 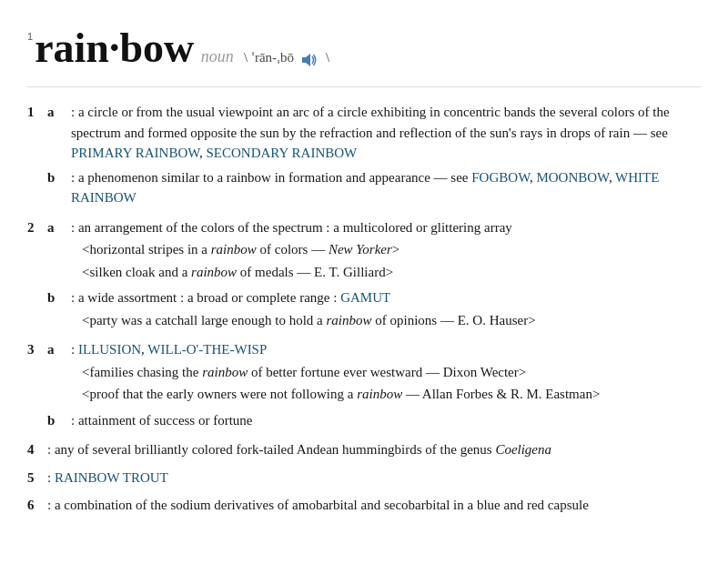 What do you see at coordinates (364, 227) in the screenshot?
I see `entry-2-sense-a-row: 2 a : an arrangement of the colors of th…` at bounding box center [364, 227].